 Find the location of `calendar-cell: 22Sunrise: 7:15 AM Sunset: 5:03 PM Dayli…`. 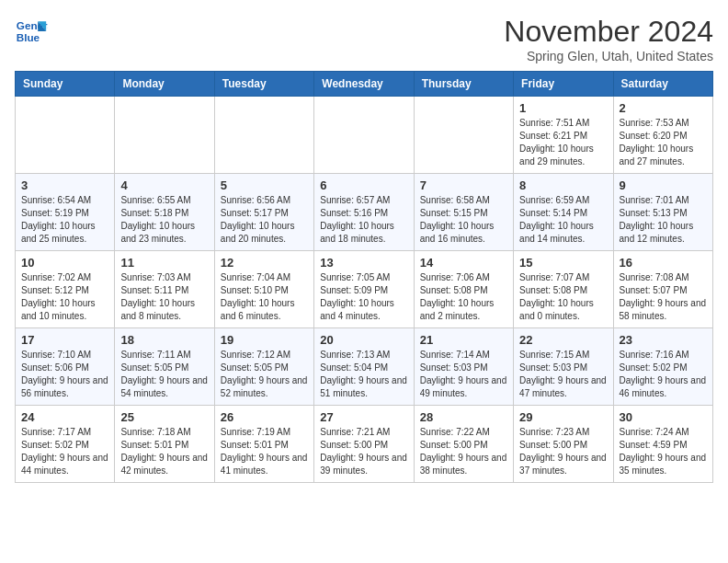

calendar-cell: 22Sunrise: 7:15 AM Sunset: 5:03 PM Dayli… is located at coordinates (563, 367).